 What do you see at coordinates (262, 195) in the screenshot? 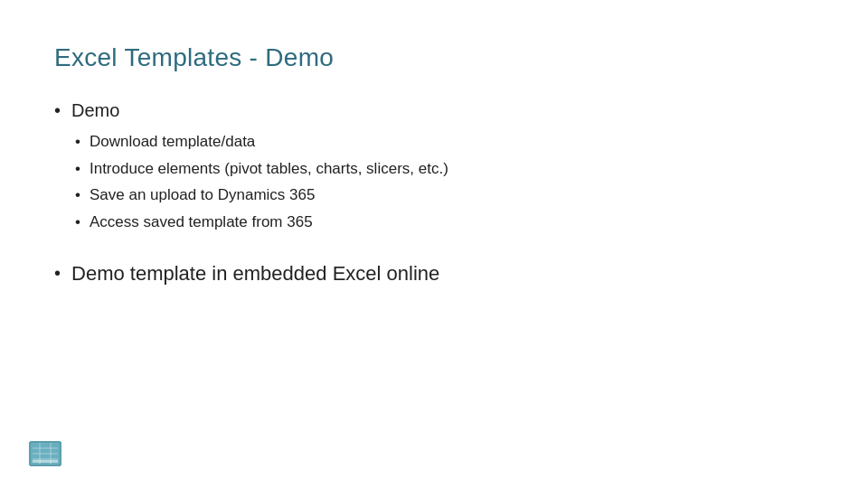
I see `sub-bullet-3: • Save an upload to Dynamics 365` at bounding box center [262, 195].